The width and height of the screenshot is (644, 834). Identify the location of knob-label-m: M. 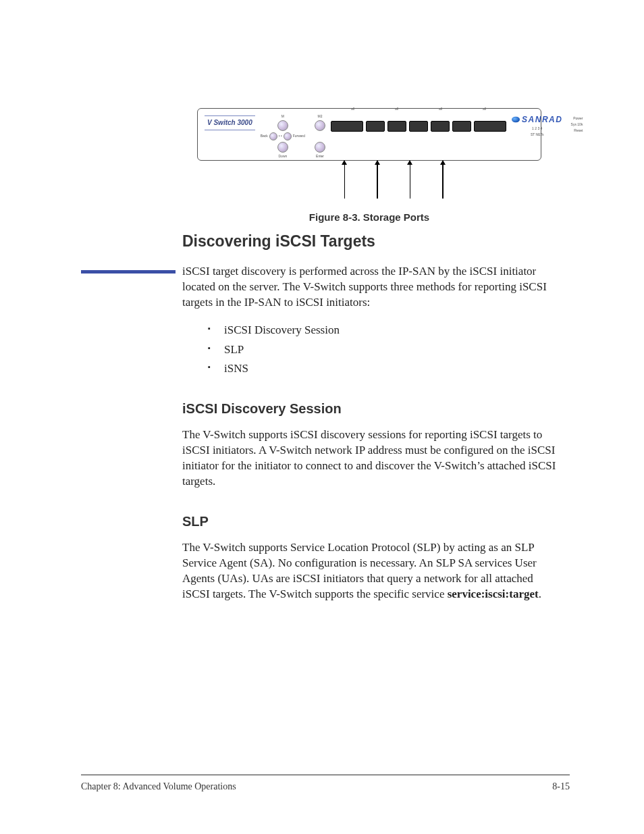
(283, 116).